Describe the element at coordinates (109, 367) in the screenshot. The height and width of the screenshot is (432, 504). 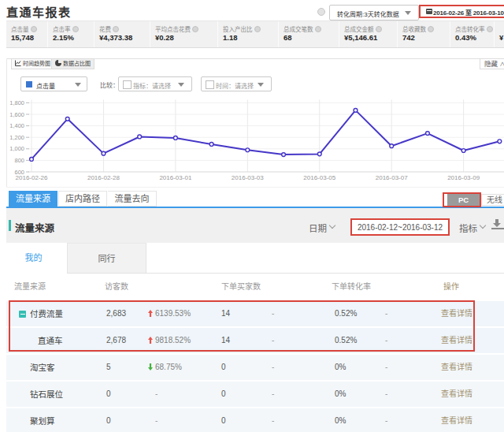
I see `visitors-value: 5` at that location.